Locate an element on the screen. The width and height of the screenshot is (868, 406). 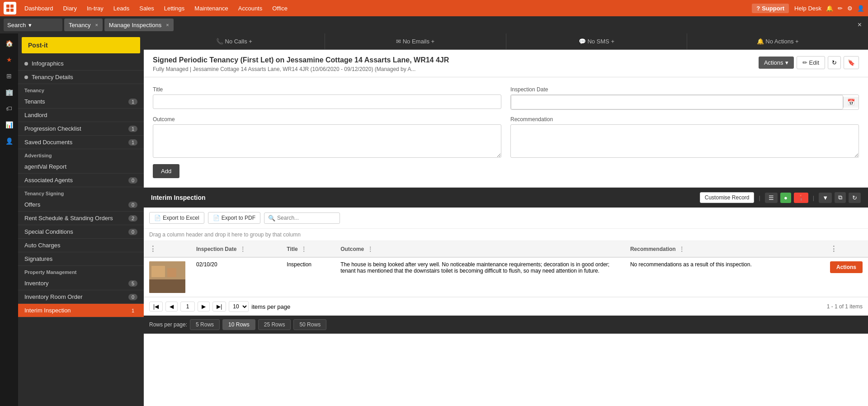
sidebar-item-tenants: Tenants 1 is located at coordinates (81, 102).